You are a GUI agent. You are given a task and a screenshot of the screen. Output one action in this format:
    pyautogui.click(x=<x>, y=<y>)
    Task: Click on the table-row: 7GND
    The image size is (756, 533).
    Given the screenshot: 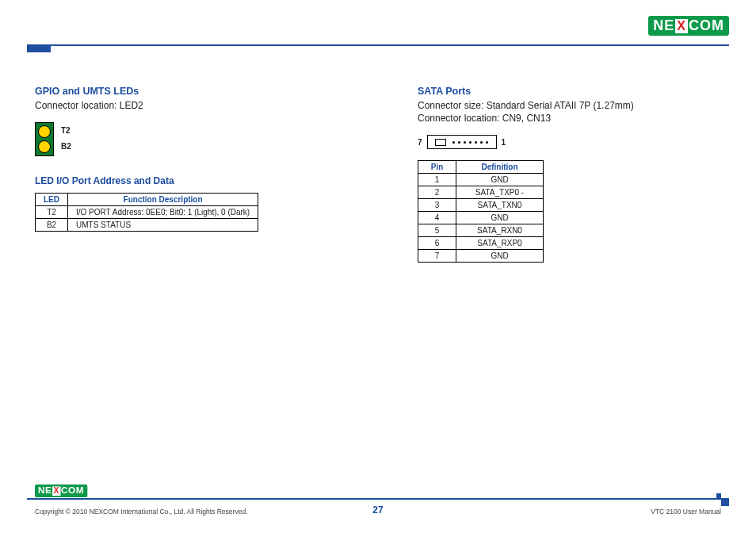 What is the action you would take?
    pyautogui.click(x=481, y=256)
    